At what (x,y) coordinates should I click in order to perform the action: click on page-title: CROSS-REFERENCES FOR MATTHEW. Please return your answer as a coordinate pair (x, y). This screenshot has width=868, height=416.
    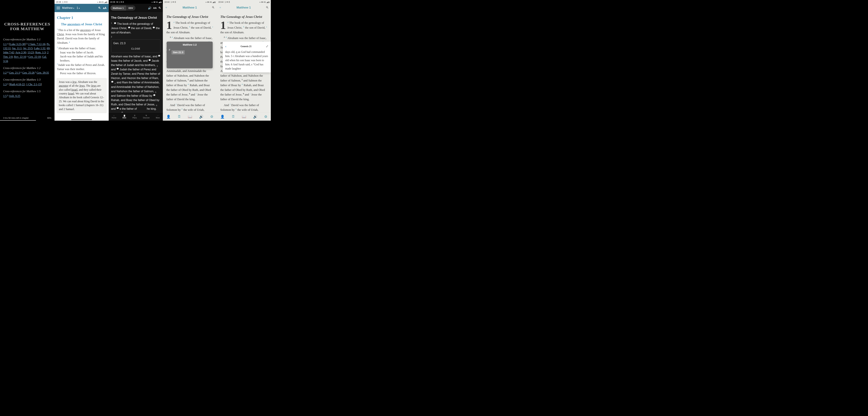
    Looking at the image, I should click on (27, 27).